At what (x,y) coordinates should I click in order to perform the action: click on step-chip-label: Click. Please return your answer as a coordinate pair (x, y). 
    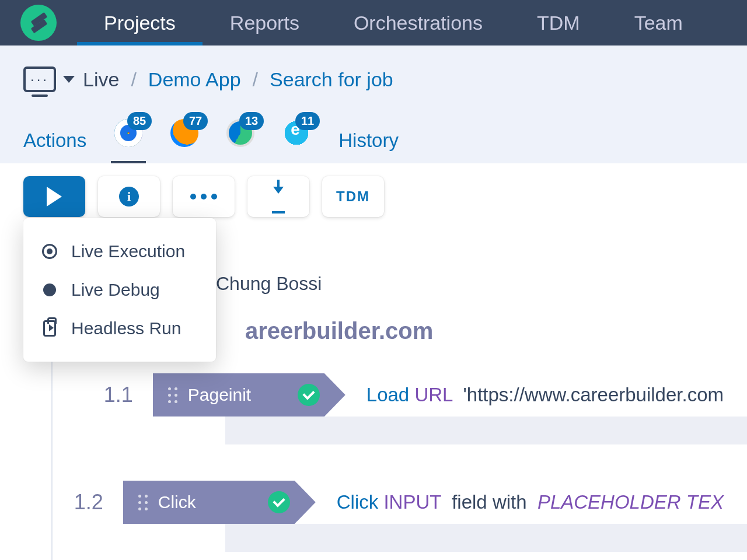
    Looking at the image, I should click on (177, 502).